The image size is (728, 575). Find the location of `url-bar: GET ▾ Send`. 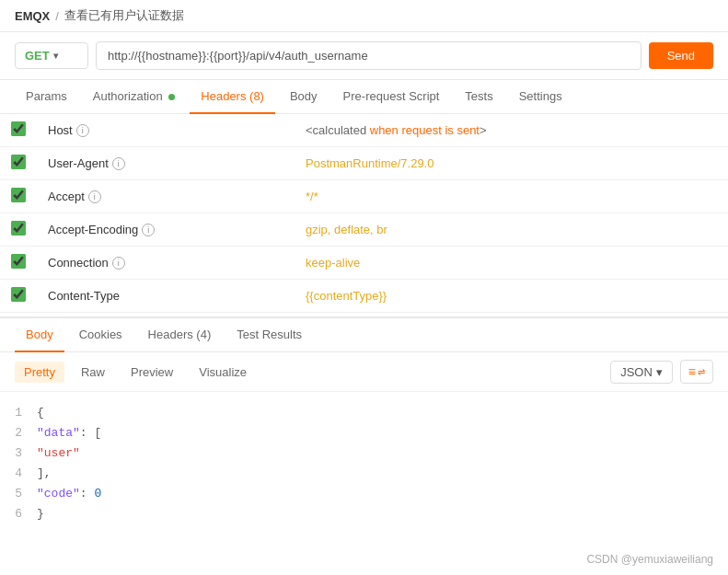

url-bar: GET ▾ Send is located at coordinates (364, 56).